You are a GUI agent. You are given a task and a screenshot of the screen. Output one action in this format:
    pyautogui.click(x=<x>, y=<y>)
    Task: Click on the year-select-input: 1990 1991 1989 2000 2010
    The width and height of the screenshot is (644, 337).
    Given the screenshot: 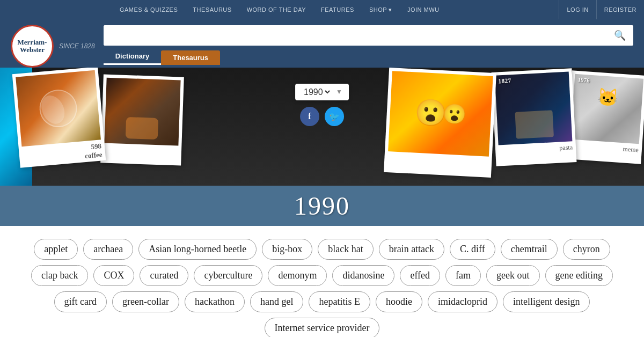 What is the action you would take?
    pyautogui.click(x=317, y=92)
    